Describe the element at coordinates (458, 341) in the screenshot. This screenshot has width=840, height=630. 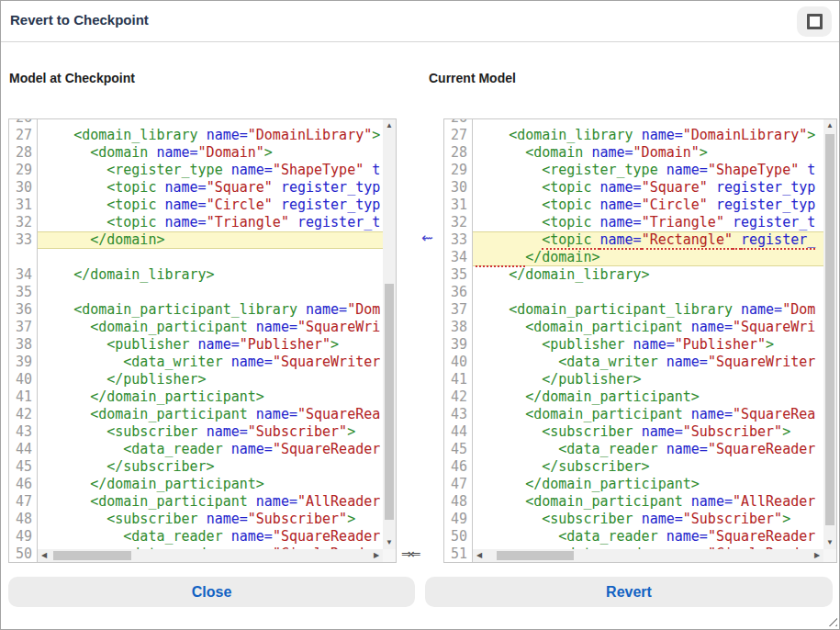
I see `right-gutter-numbers: 2627282930313233343536373839404142434445…` at that location.